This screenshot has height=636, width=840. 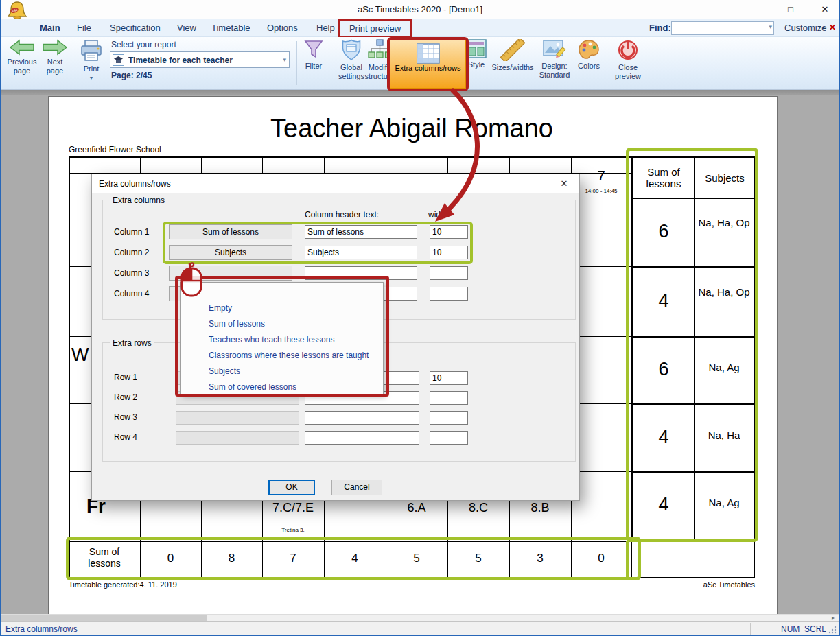 What do you see at coordinates (253, 387) in the screenshot?
I see `menu-item-sum-covered: Sum of covered lessons` at bounding box center [253, 387].